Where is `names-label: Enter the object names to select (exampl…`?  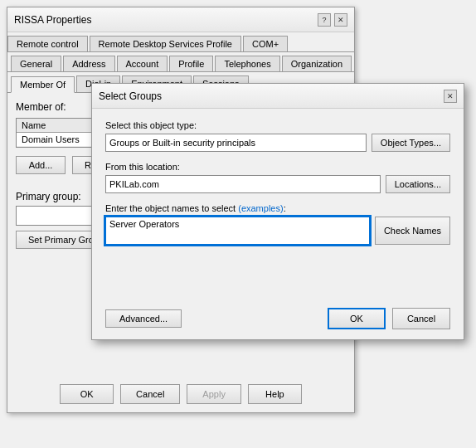 names-label: Enter the object names to select (exampl… is located at coordinates (278, 208).